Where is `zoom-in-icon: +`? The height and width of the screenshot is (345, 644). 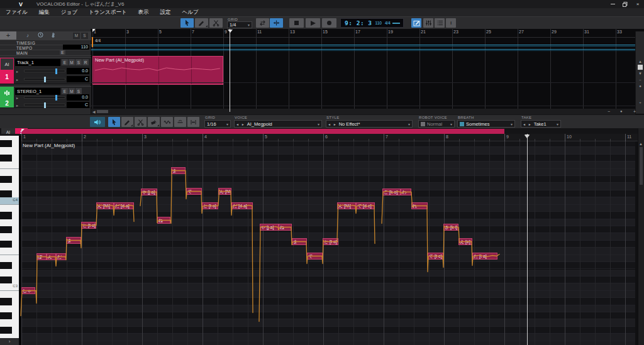
zoom-in-icon: + is located at coordinates (640, 102).